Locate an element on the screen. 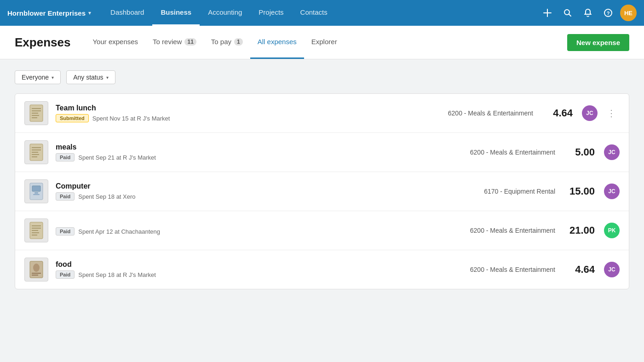 The height and width of the screenshot is (362, 644). brand-chevron-icon: ▾ is located at coordinates (90, 13).